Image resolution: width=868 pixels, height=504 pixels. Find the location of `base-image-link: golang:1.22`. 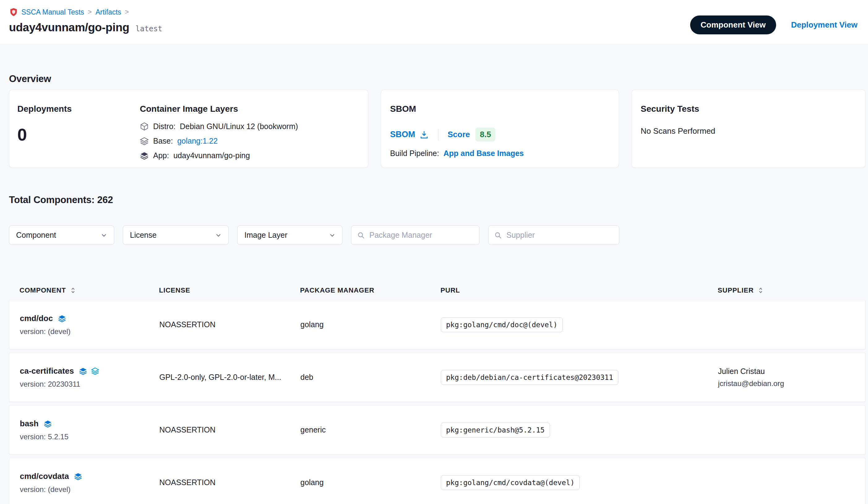

base-image-link: golang:1.22 is located at coordinates (198, 141).